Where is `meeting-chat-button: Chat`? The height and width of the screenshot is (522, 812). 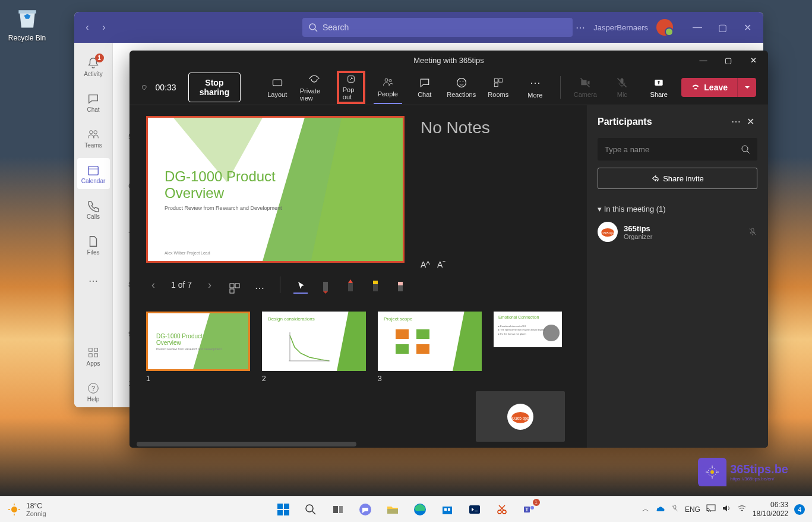
meeting-chat-button: Chat is located at coordinates (425, 87).